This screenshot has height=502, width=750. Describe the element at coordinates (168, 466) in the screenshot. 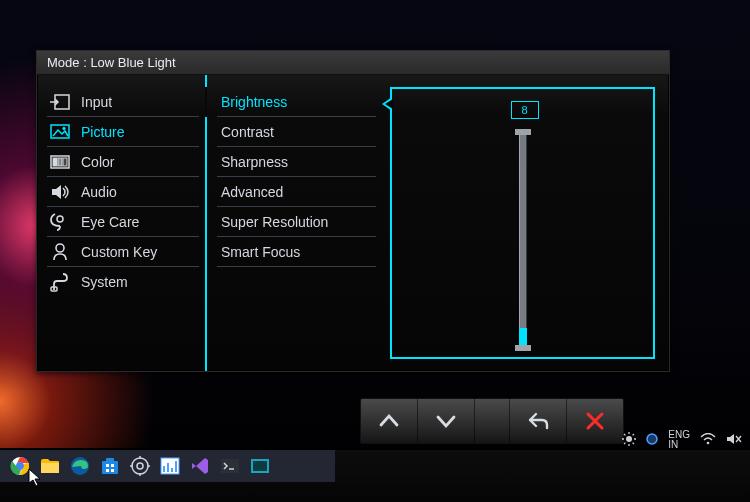

I see `windows-taskbar` at that location.